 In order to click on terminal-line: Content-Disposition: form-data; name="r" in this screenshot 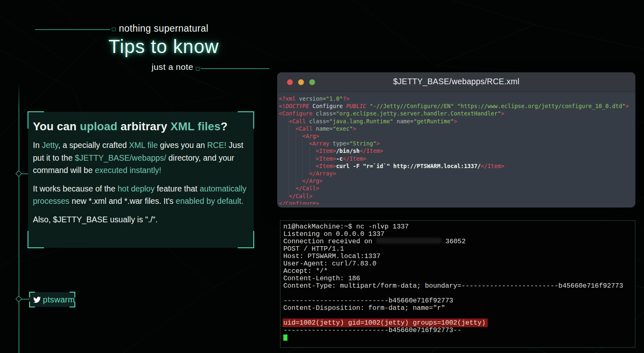, I will do `click(459, 308)`.